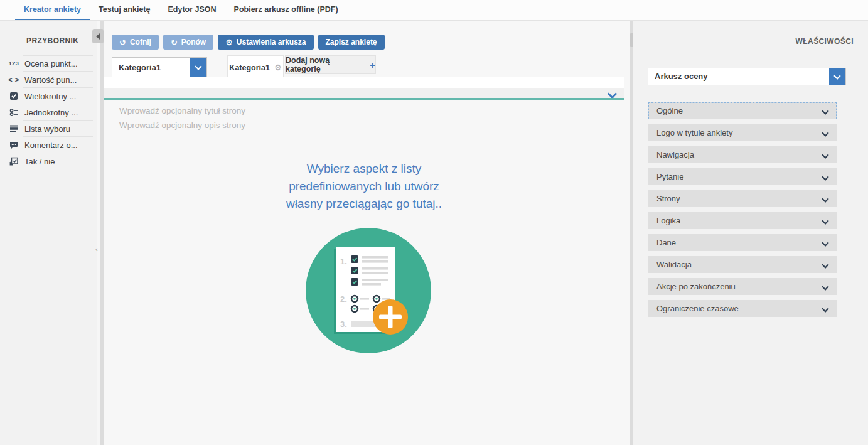  What do you see at coordinates (825, 41) in the screenshot?
I see `properties-title: WŁAŚCIWOŚCI` at bounding box center [825, 41].